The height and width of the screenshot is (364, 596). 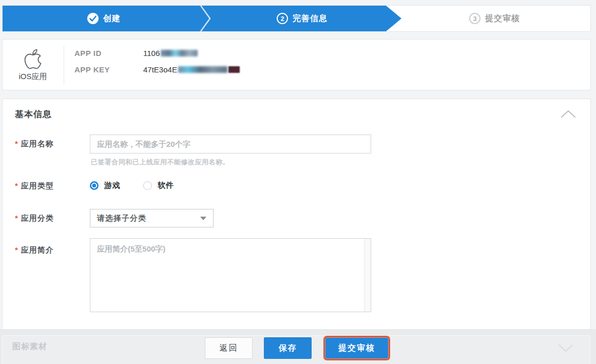 I want to click on app-type-label: *应用类型, so click(x=34, y=186).